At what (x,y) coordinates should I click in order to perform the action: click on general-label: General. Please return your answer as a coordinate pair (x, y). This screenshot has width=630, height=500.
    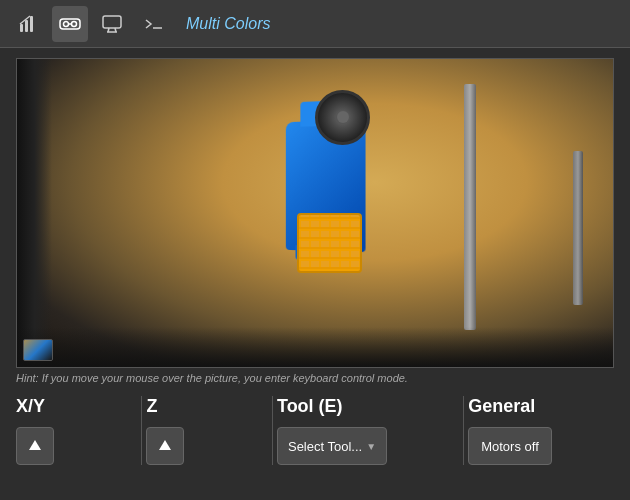
    Looking at the image, I should click on (541, 406).